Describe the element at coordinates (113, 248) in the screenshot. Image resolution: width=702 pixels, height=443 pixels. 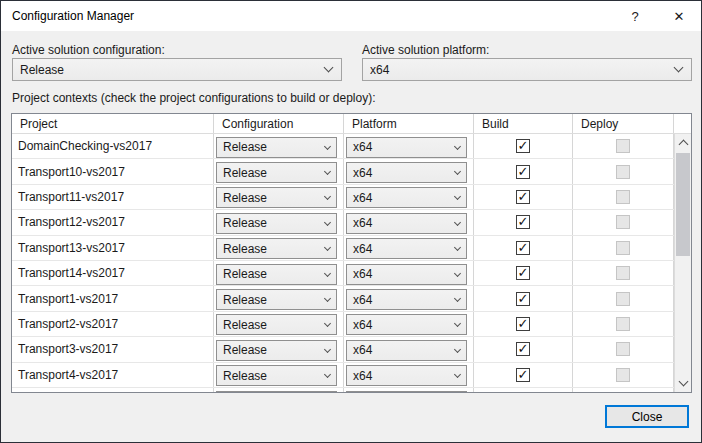
I see `project-name-cell: Transport13-vs2017` at that location.